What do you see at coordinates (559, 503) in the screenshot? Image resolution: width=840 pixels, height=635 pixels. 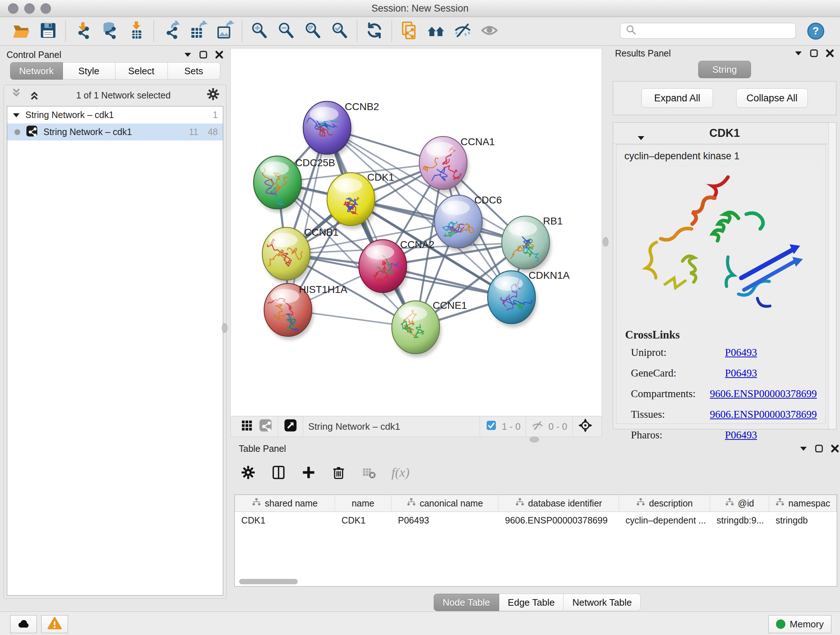 I see `column-header-database-identifier: database identifier` at bounding box center [559, 503].